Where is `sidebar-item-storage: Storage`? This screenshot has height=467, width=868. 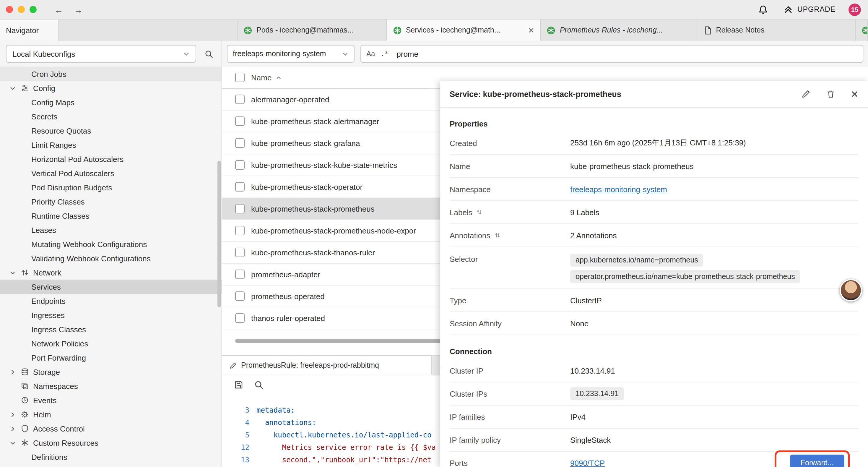
sidebar-item-storage: Storage is located at coordinates (111, 372).